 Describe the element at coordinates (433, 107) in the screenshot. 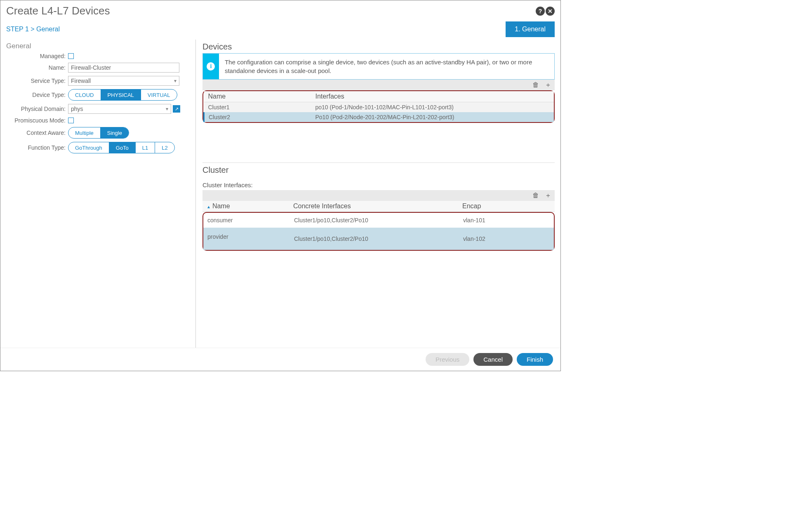

I see `device-interfaces-cell: po10 (Pod-1/Node-101-102/MAC-Pin-L101-10…` at that location.